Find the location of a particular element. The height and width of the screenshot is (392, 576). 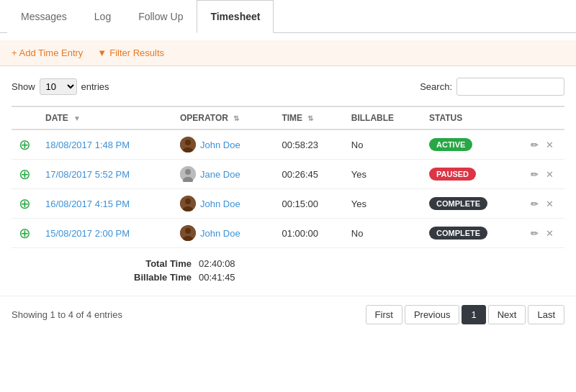

status-cell-2: COMPLETE is located at coordinates (472, 204).